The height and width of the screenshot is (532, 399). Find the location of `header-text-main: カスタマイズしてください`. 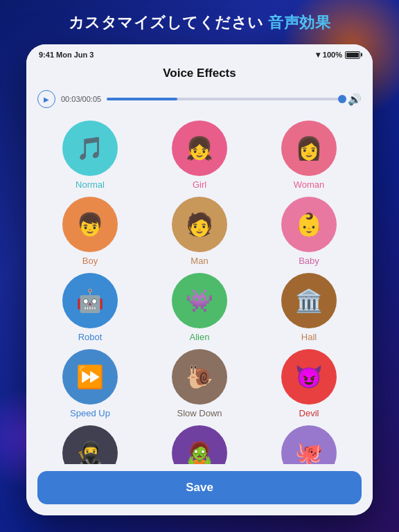

header-text-main: カスタマイズしてください is located at coordinates (166, 22).